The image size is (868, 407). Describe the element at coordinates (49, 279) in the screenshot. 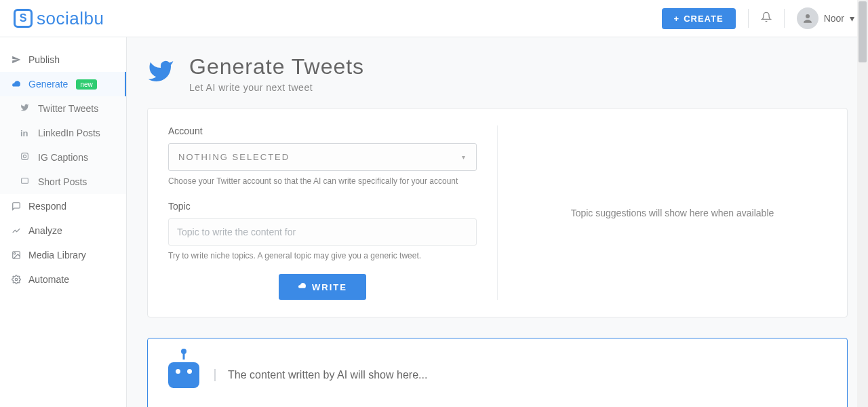

I see `sidebar-item-label: Automate` at that location.